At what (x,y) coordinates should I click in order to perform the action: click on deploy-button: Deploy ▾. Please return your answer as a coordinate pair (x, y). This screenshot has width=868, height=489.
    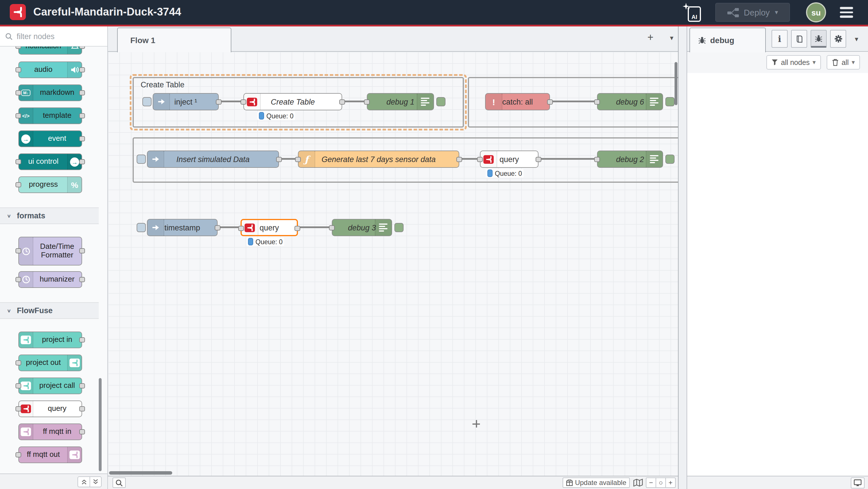
    Looking at the image, I should click on (753, 12).